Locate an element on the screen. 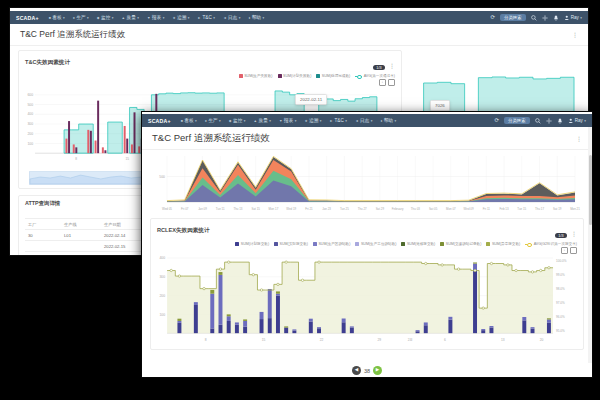 The height and width of the screenshot is (400, 600). trend-area-chart: 500Wed 05Fri 07Jan 09Tue 11Thu 13Sat 15M… is located at coordinates (366, 184).